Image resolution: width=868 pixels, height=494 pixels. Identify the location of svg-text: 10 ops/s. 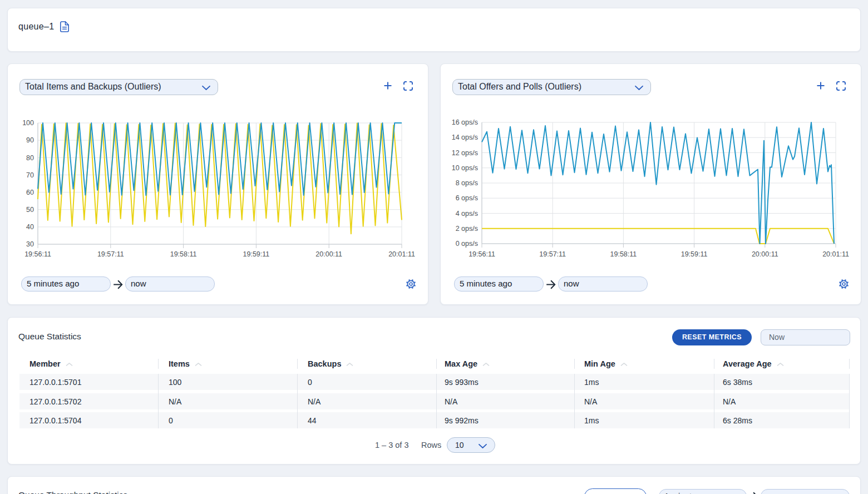
(465, 168).